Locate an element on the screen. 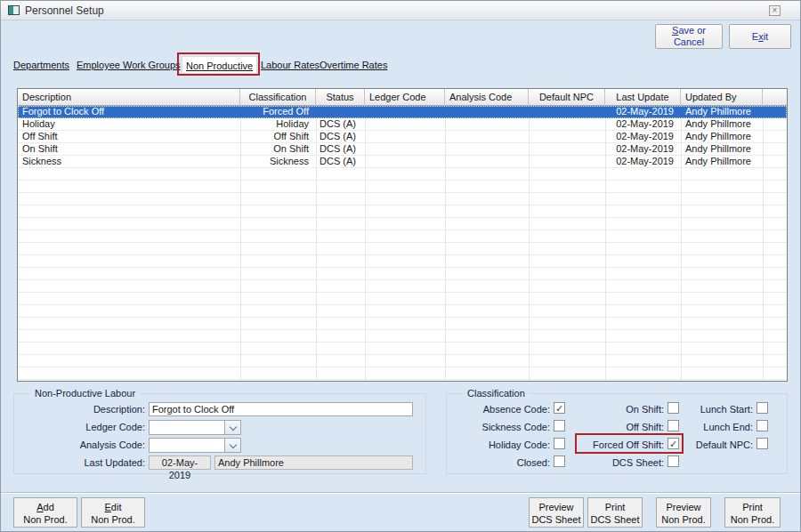 The width and height of the screenshot is (801, 532). on-shift-label: On Shift: is located at coordinates (612, 409).